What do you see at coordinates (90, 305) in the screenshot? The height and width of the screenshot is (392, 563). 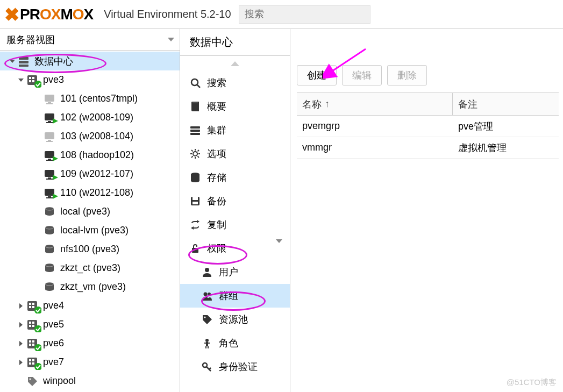 I see `tree-node-pve4: pve4` at bounding box center [90, 305].